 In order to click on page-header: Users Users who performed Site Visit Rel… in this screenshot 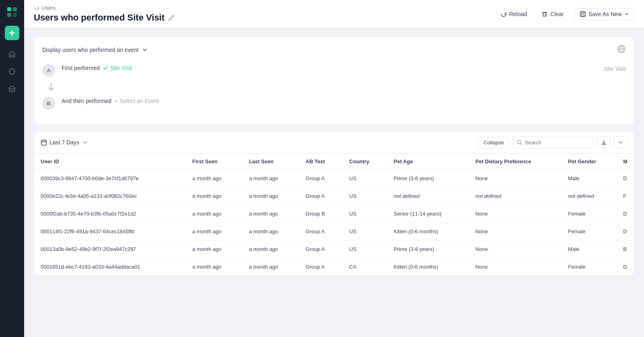, I will do `click(334, 14)`.